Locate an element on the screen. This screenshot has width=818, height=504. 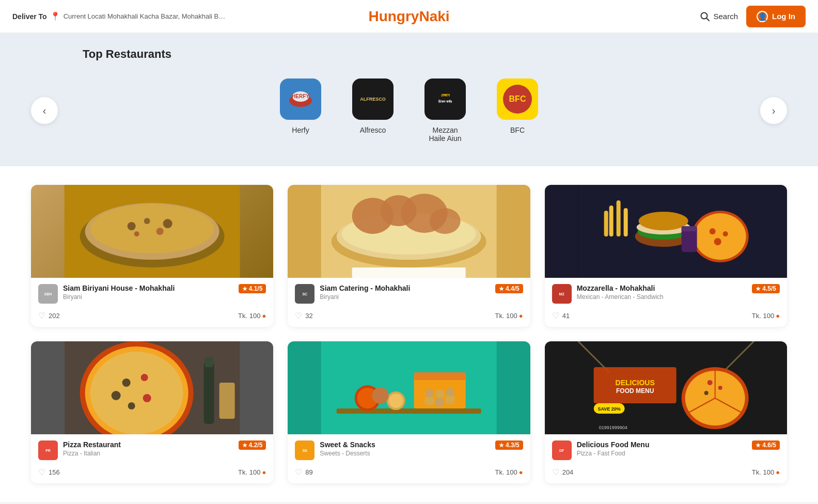
restaurant-item-bfc: BFC BFC is located at coordinates (517, 111).